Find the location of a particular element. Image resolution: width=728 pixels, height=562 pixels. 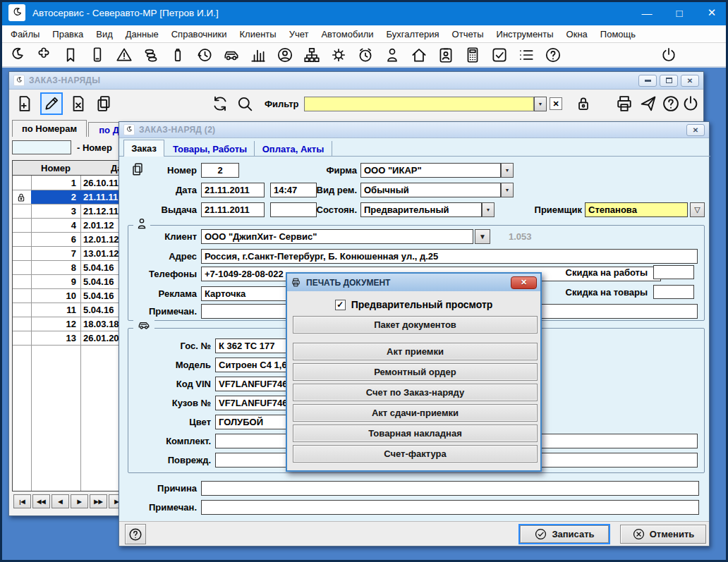

print-dialog-close-button: ✕ is located at coordinates (523, 283).